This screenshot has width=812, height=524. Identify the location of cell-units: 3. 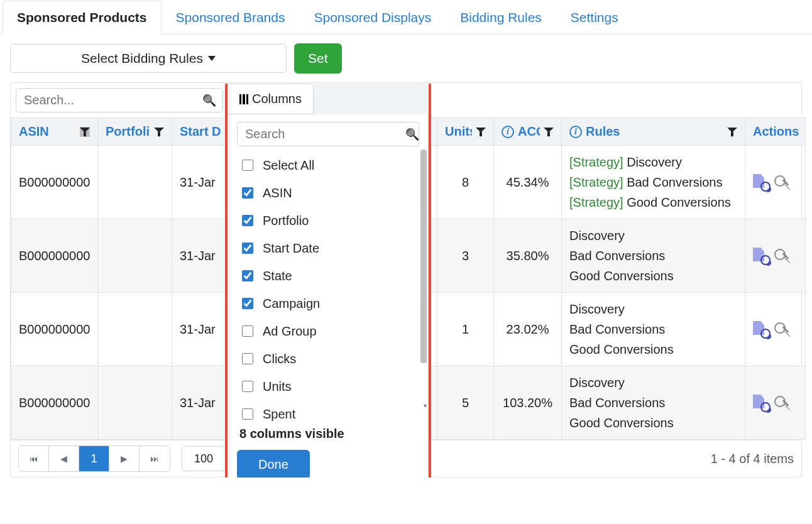
(466, 256).